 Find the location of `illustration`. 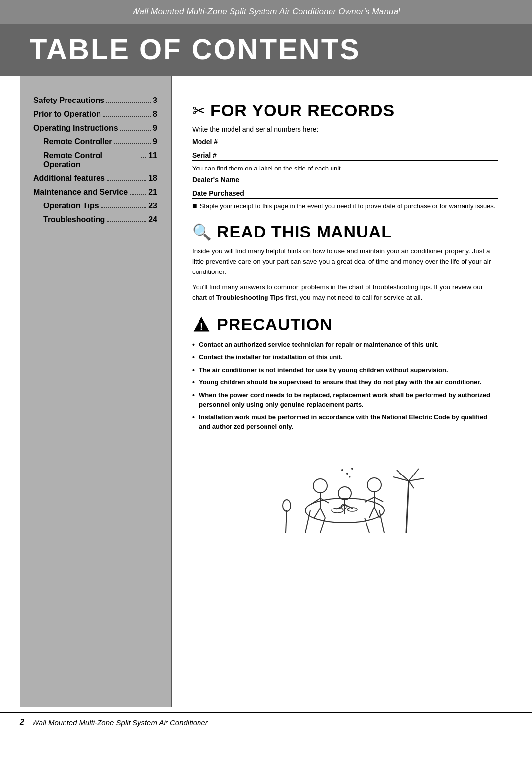

illustration is located at coordinates (345, 491).